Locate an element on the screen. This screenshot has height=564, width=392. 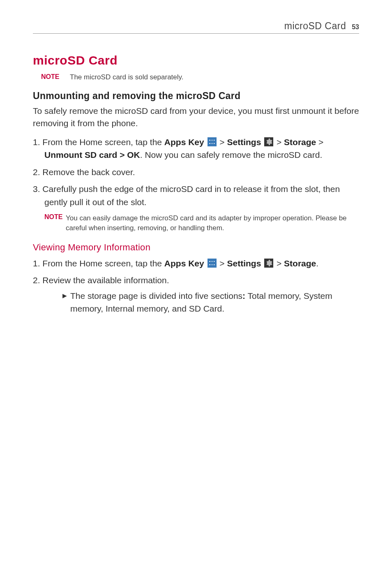
step1-sep-b: > is located at coordinates (222, 142).